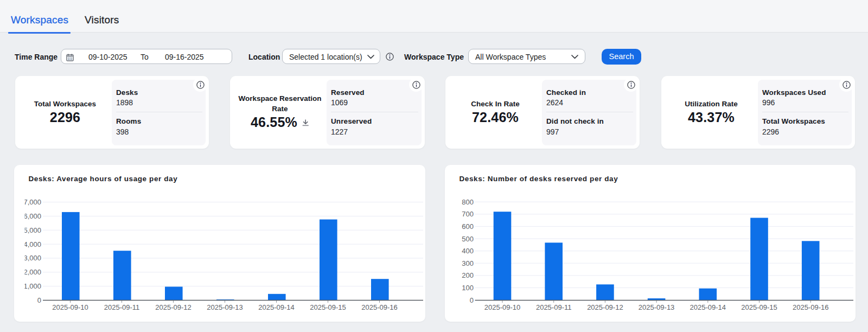 This screenshot has height=332, width=868. I want to click on svg-text: 3,000, so click(33, 258).